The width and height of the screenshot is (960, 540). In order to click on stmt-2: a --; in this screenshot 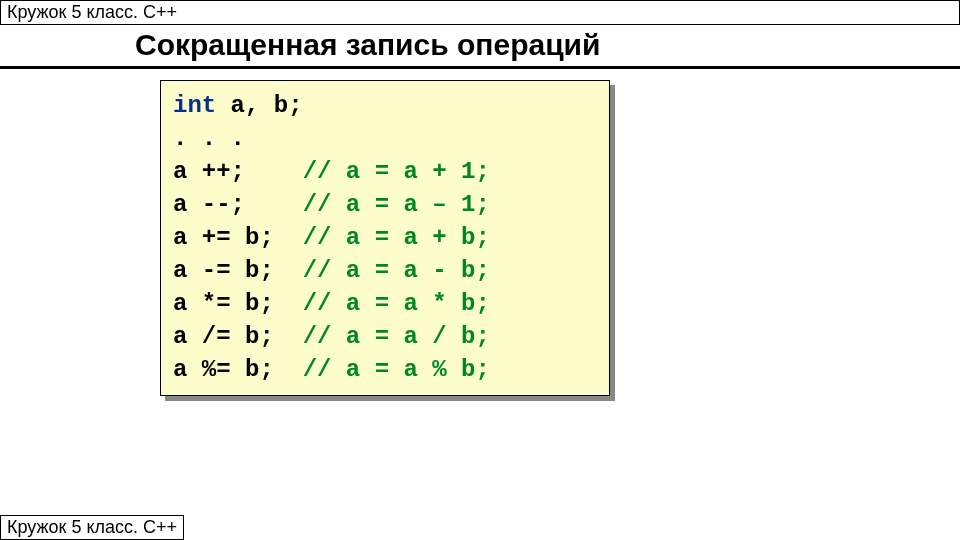, I will do `click(238, 204)`.